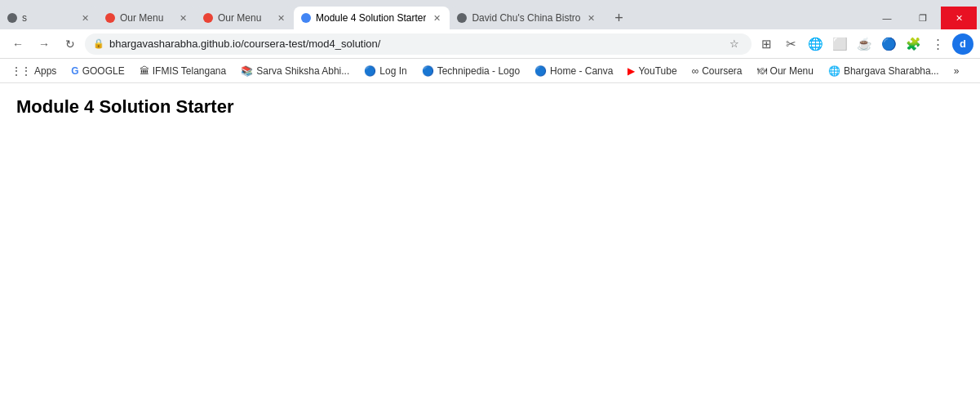 The width and height of the screenshot is (980, 409). Describe the element at coordinates (428, 71) in the screenshot. I see `technipedia-icon: 🔵` at that location.